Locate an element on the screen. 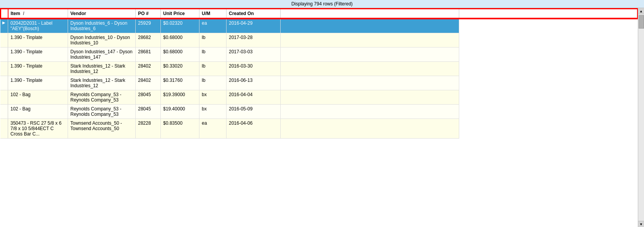 The width and height of the screenshot is (644, 227). cell-vendor: Dyson Industries_147 - Dyson Industries_… is located at coordinates (102, 55).